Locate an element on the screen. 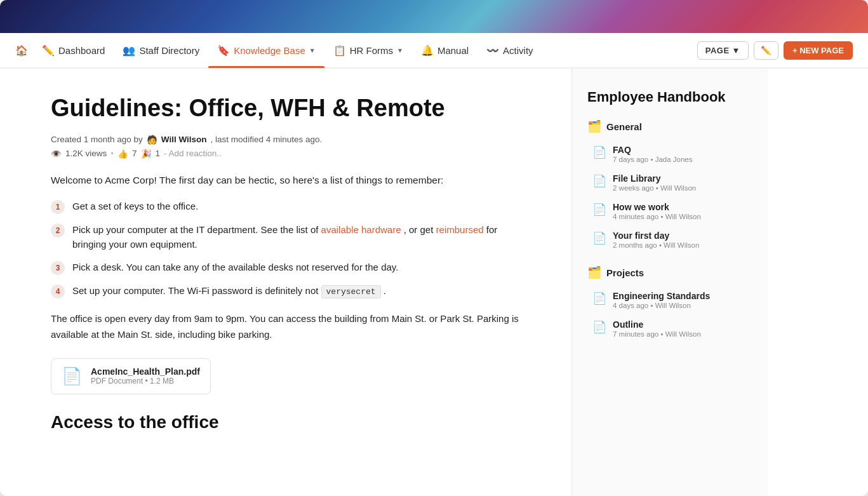 This screenshot has height=496, width=868. list-item: 1 Get a set of keys to the office. is located at coordinates (292, 207).